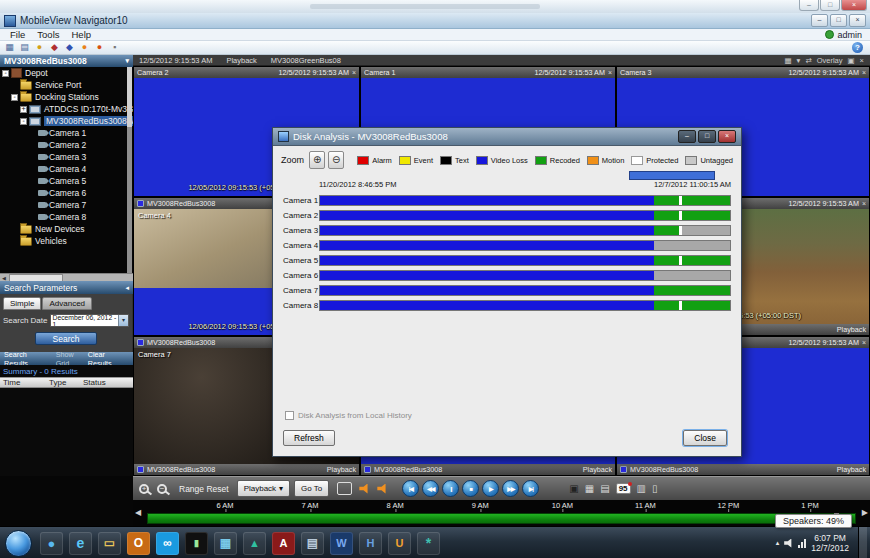  Describe the element at coordinates (52, 544) in the screenshot. I see `taskbar-icon-app-sphere: ●` at that location.